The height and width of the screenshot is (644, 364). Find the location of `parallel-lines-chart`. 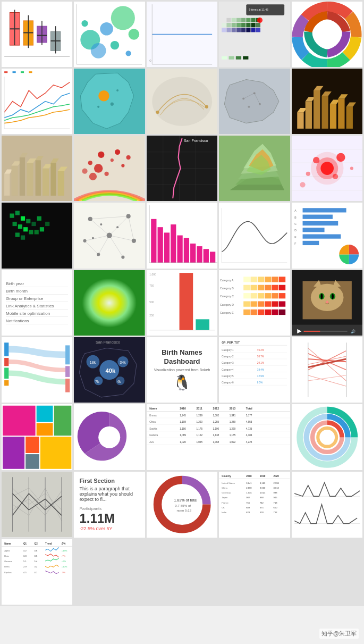

parallel-lines-chart is located at coordinates (37, 504).